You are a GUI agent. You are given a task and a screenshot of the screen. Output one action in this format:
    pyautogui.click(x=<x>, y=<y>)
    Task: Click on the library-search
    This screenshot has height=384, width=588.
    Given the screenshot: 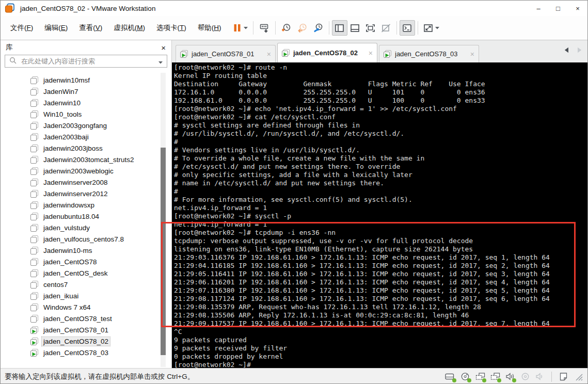 What is the action you would take?
    pyautogui.click(x=86, y=61)
    